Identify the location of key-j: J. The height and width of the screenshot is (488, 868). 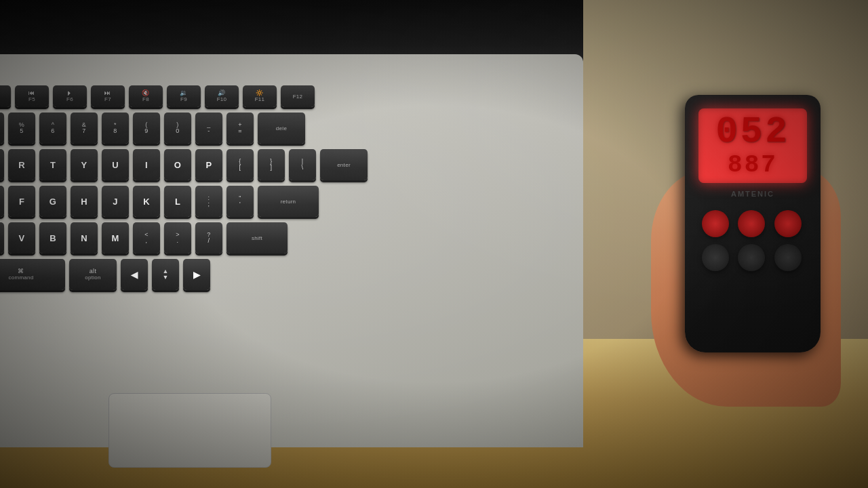
(115, 201).